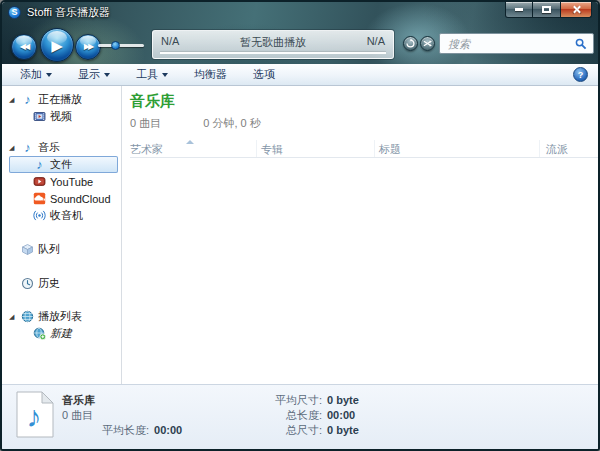  What do you see at coordinates (64, 148) in the screenshot?
I see `sidebar-item-music: ◢ ♪ 音乐` at bounding box center [64, 148].